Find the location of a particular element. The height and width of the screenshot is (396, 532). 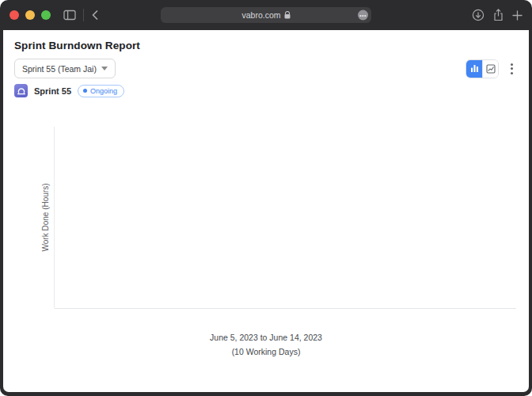

status-badge: Ongoing is located at coordinates (101, 91).